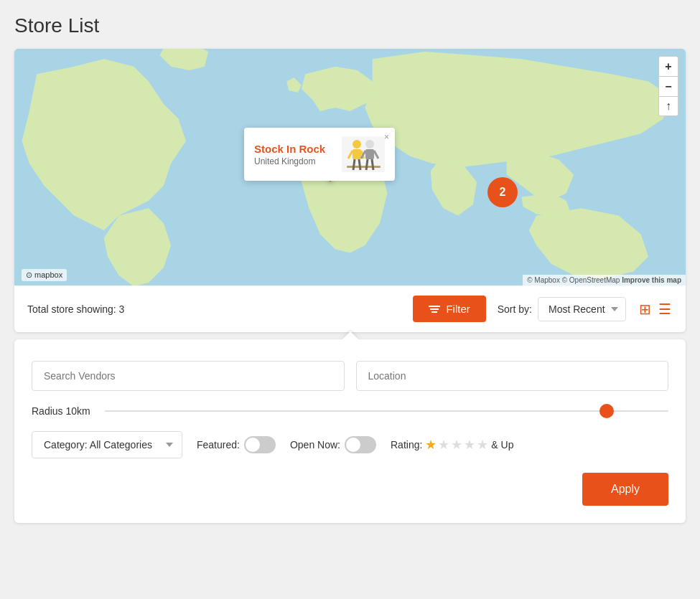  What do you see at coordinates (333, 445) in the screenshot?
I see `open-now-toggle-group: Open Now:` at bounding box center [333, 445].